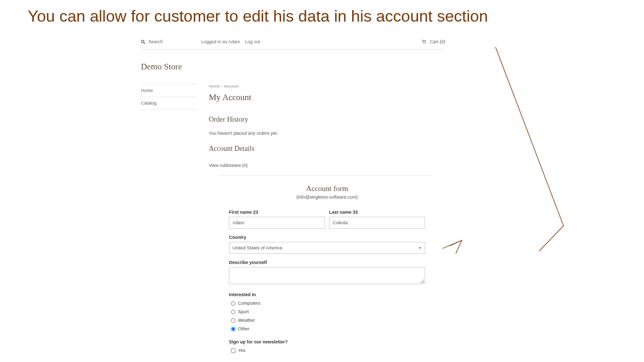 Image resolution: width=644 pixels, height=362 pixels. What do you see at coordinates (328, 304) in the screenshot?
I see `interest-option-computers: Computers` at bounding box center [328, 304].